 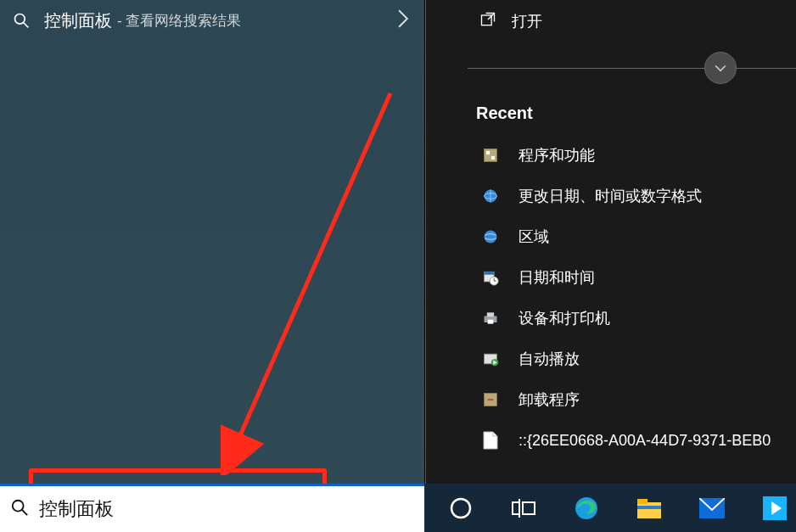 What do you see at coordinates (78, 20) in the screenshot?
I see `search-result-title: 控制面板` at bounding box center [78, 20].